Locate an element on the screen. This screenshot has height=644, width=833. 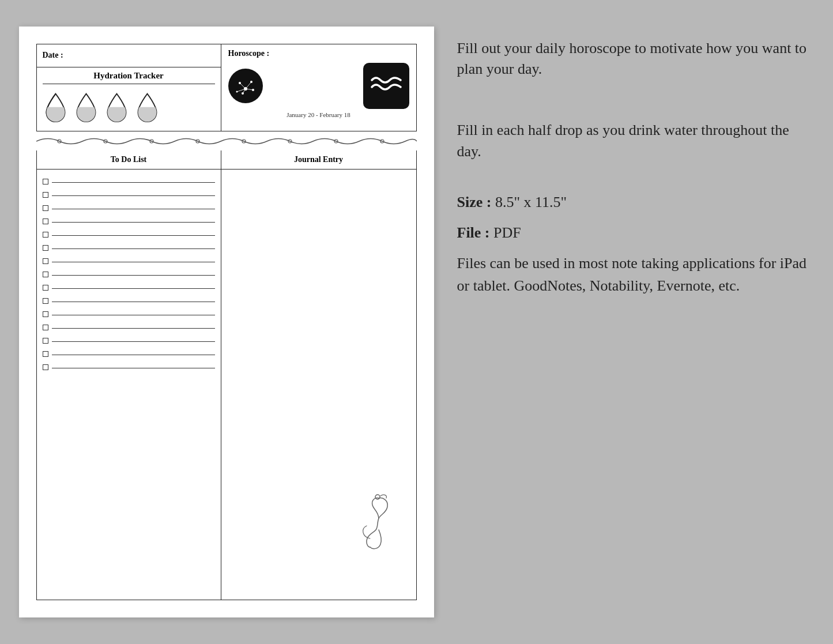
todo-header: To Do List is located at coordinates (129, 160).